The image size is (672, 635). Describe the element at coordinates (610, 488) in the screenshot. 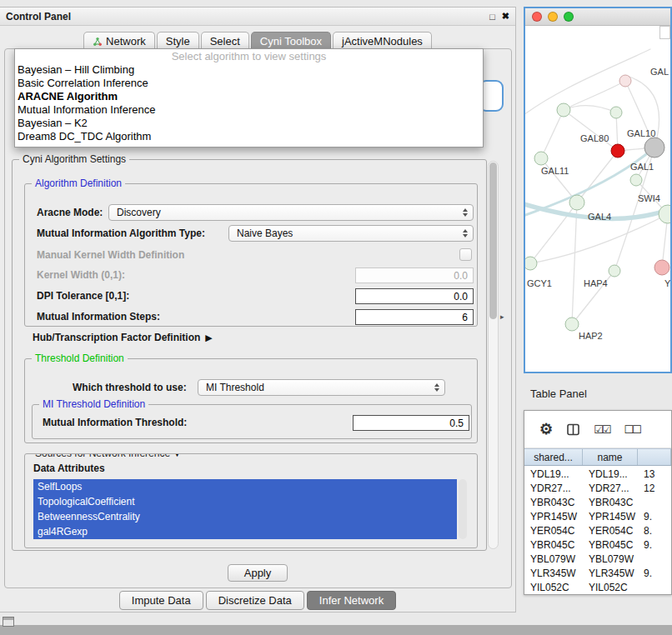

I see `table-cell: YDR27...` at that location.